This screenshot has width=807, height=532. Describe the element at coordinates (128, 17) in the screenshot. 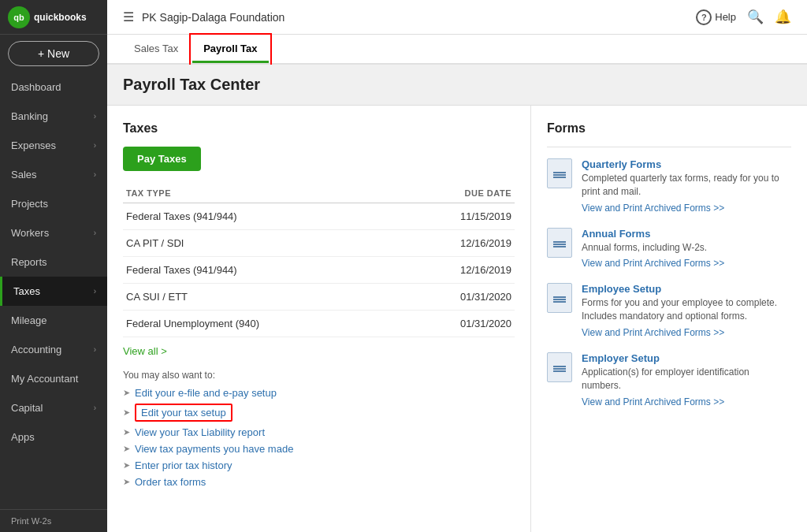

I see `hamburger-icon: ☰` at that location.